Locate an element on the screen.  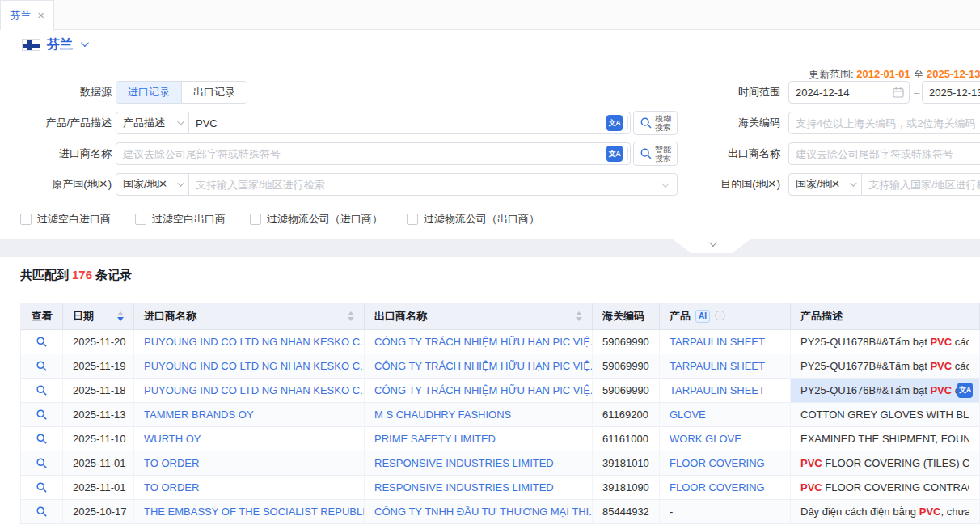
column-header-date: 日期 is located at coordinates (99, 316).